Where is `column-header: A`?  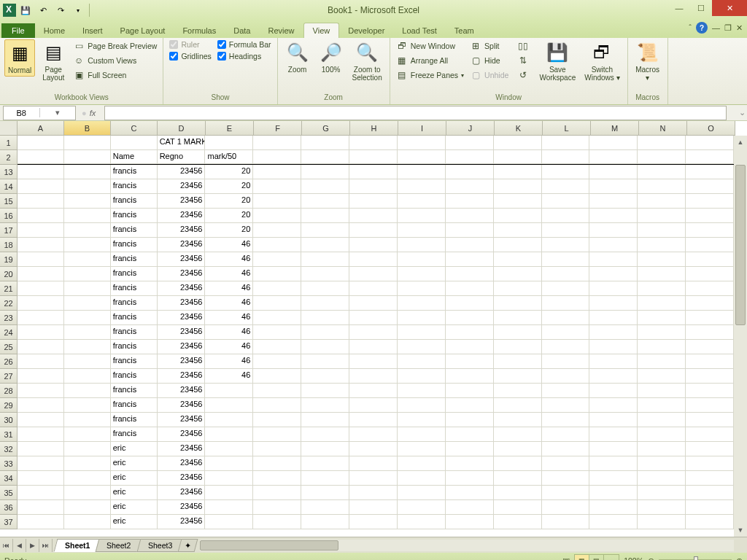
column-header: A is located at coordinates (41, 128).